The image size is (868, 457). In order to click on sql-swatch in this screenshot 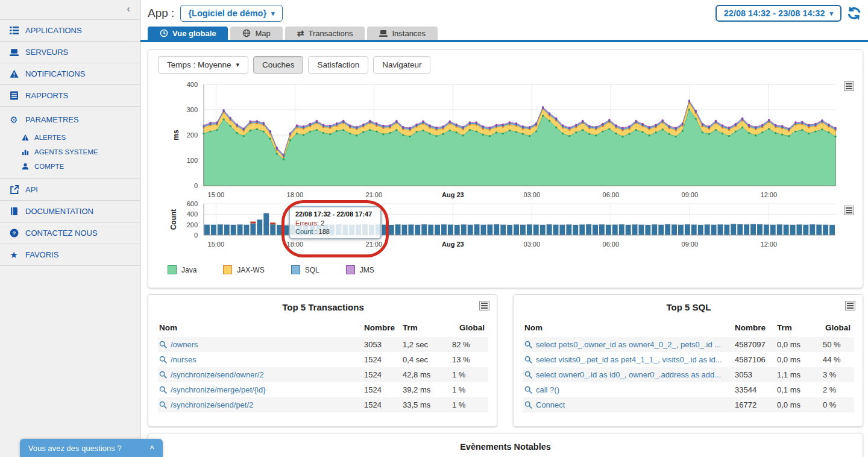, I will do `click(295, 270)`.